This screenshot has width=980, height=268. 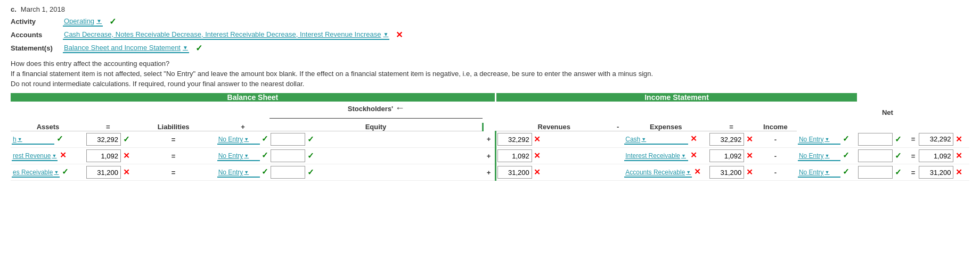 What do you see at coordinates (490, 73) in the screenshot?
I see `instructions-section: How does this entry affect the accountin…` at bounding box center [490, 73].